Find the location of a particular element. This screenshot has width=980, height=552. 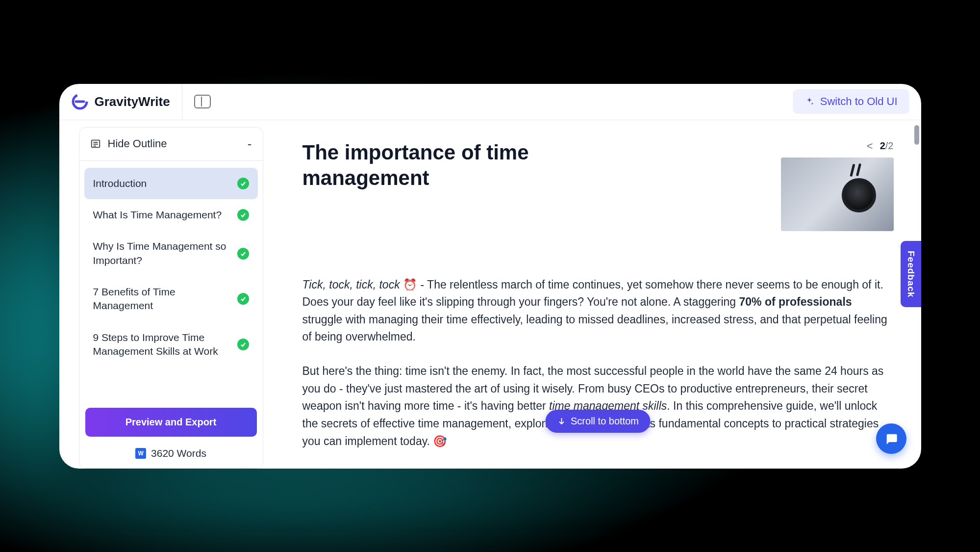

window-scrollbar-thumb is located at coordinates (917, 135).